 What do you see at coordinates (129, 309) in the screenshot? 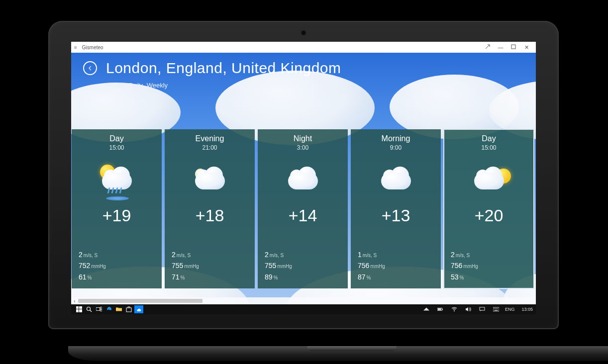
I see `microsoft-store-icon` at bounding box center [129, 309].